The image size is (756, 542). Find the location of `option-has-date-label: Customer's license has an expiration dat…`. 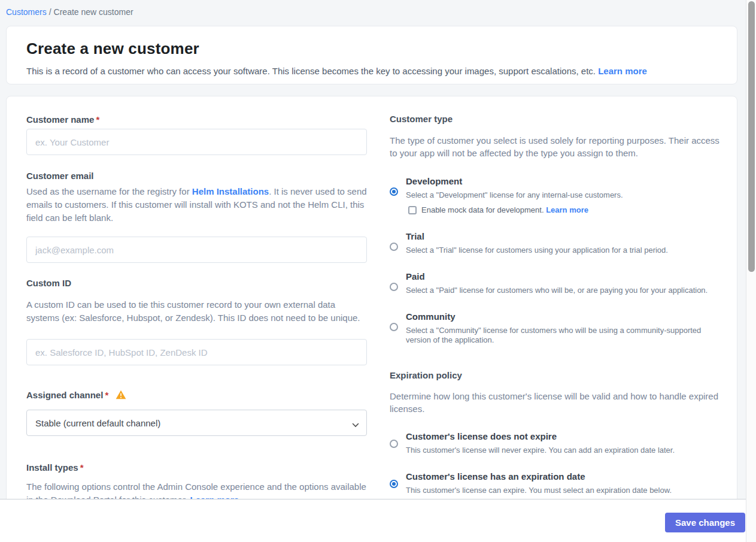

option-has-date-label: Customer's license has an expiration dat… is located at coordinates (563, 477).